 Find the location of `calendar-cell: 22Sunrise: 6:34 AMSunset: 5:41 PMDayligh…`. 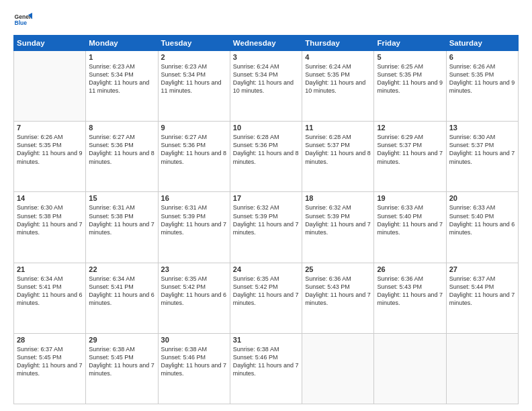

calendar-cell: 22Sunrise: 6:34 AMSunset: 5:41 PMDayligh… is located at coordinates (122, 298).